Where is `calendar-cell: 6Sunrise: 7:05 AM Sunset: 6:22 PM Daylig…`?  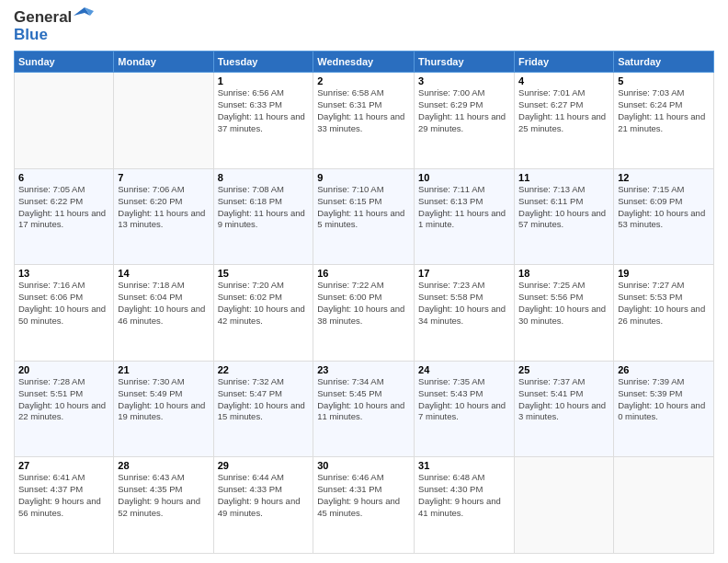 calendar-cell: 6Sunrise: 7:05 AM Sunset: 6:22 PM Daylig… is located at coordinates (64, 217).